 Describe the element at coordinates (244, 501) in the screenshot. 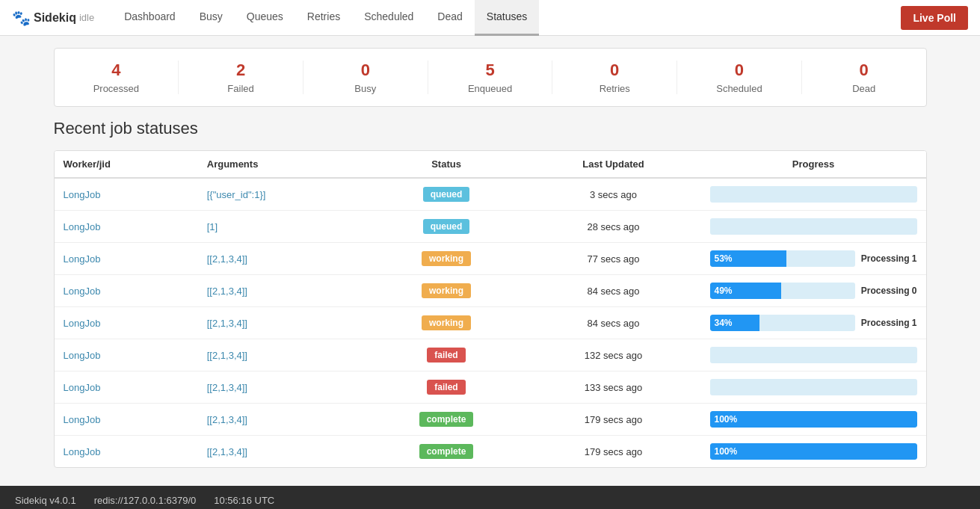

I see `footer-time: 10:56:16 UTC` at that location.